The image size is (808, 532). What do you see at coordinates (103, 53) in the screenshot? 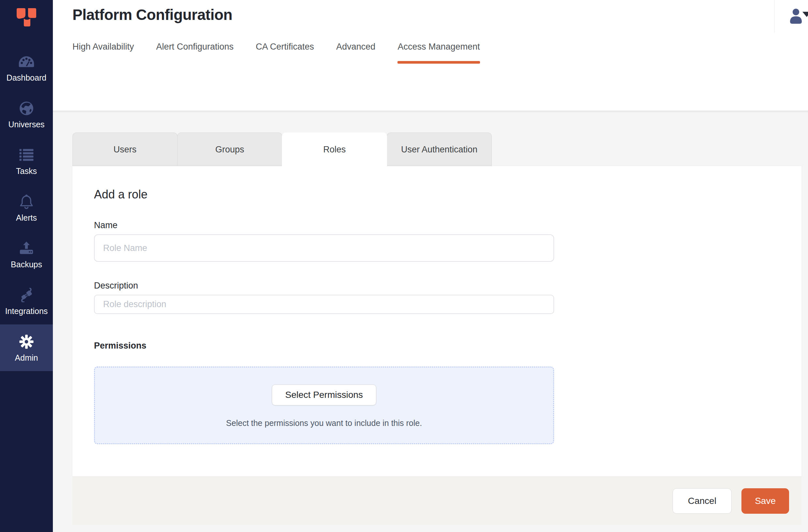
I see `tab-high-availability: High Availability` at bounding box center [103, 53].